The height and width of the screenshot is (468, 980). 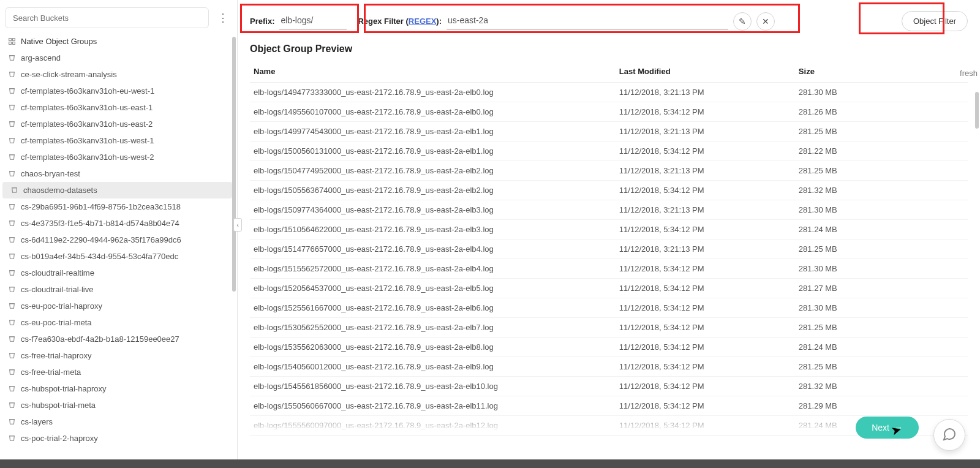 What do you see at coordinates (59, 439) in the screenshot?
I see `bucket-item-label: cs-poc-trial-2-haproxy` at bounding box center [59, 439].